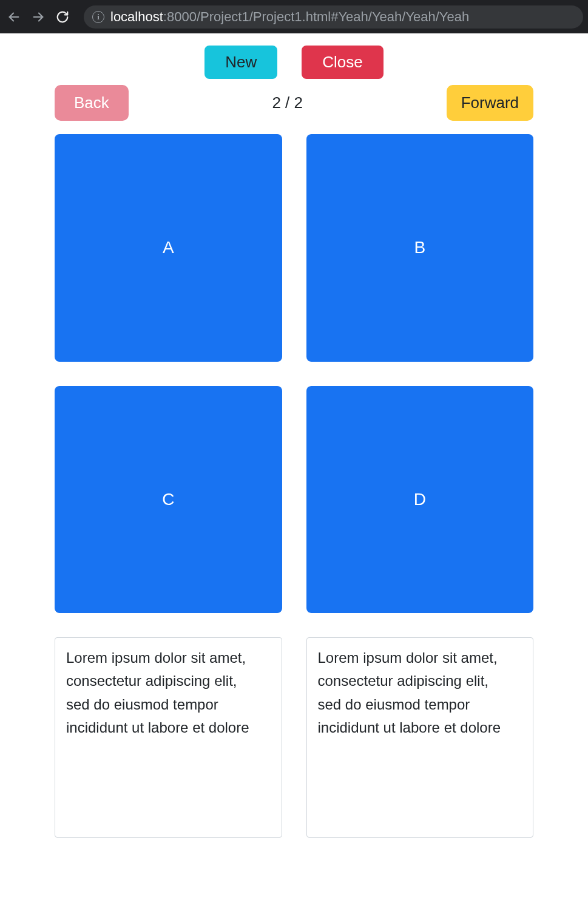  I want to click on tile-d: D, so click(420, 500).